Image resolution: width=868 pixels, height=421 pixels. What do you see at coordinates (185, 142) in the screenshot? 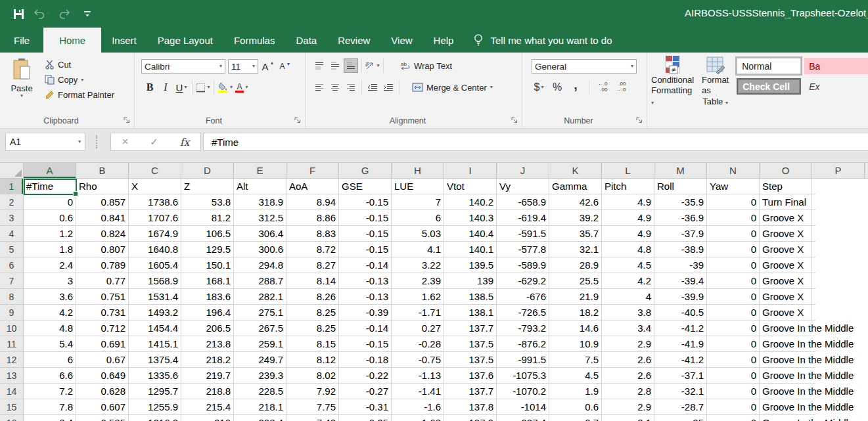
I see `insert-function-icon: fx` at bounding box center [185, 142].